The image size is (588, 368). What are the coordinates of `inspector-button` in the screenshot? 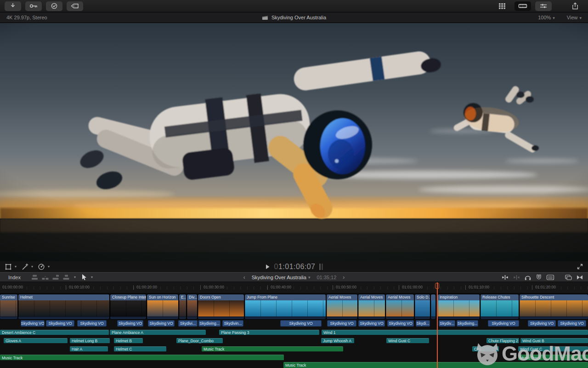 It's located at (543, 6).